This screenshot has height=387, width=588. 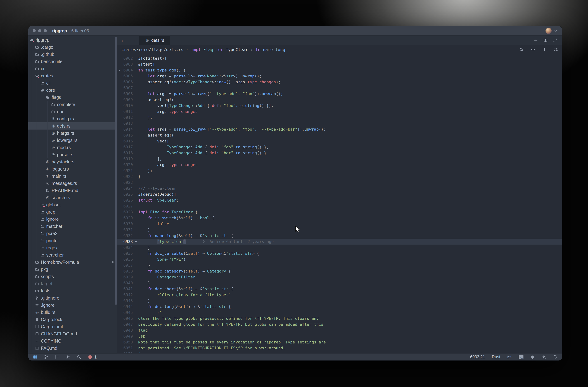 What do you see at coordinates (340, 100) in the screenshot?
I see `code-line: 6909 assert_eq!(` at bounding box center [340, 100].